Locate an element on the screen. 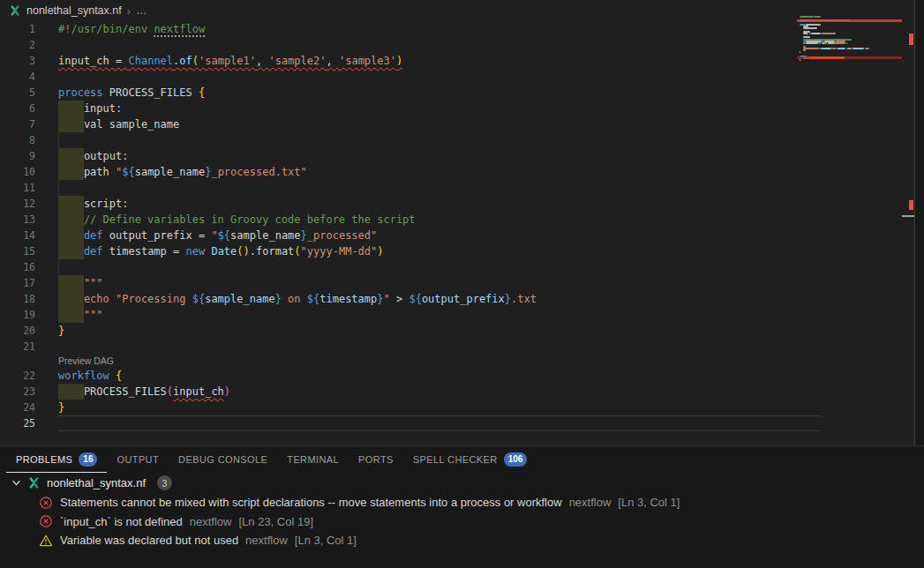 Image resolution: width=924 pixels, height=568 pixels. problems-list: Statements cannot be mixed with script d… is located at coordinates (462, 522).